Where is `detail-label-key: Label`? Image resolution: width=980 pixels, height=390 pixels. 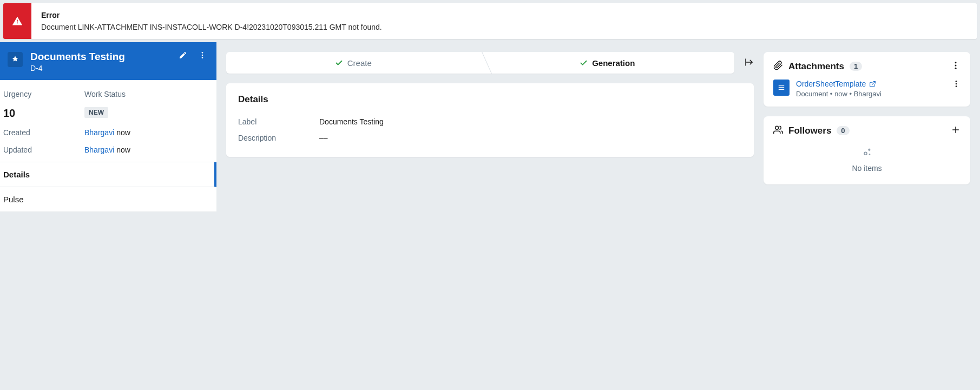 detail-label-key: Label is located at coordinates (279, 122).